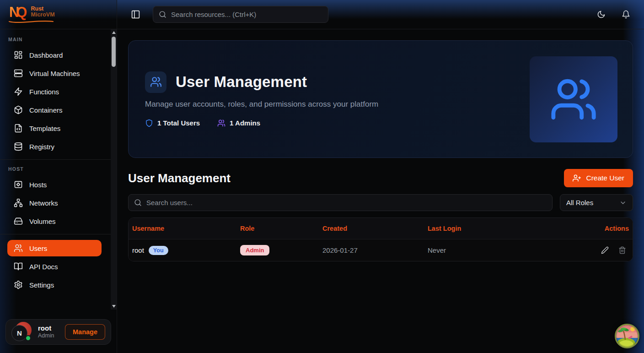  What do you see at coordinates (626, 15) in the screenshot?
I see `notifications-button` at bounding box center [626, 15].